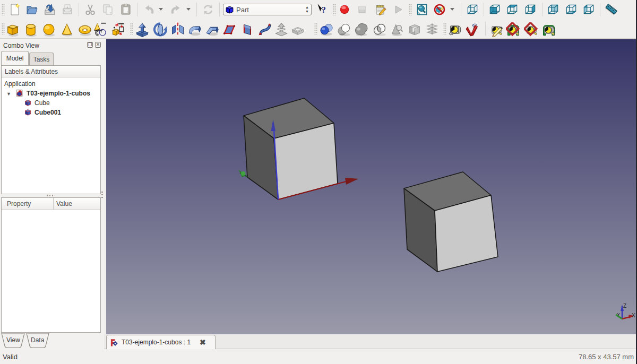  What do you see at coordinates (625, 306) in the screenshot?
I see `svg-text: Z` at bounding box center [625, 306].